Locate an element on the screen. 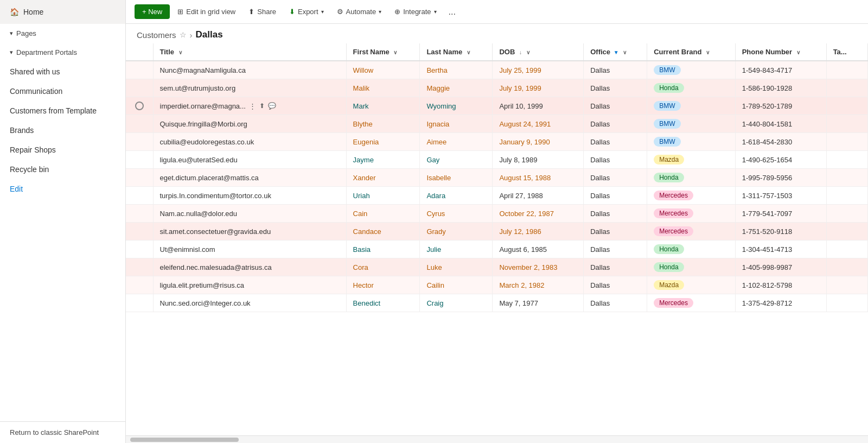  row-title: Ut@enimnisl.com is located at coordinates (250, 250).